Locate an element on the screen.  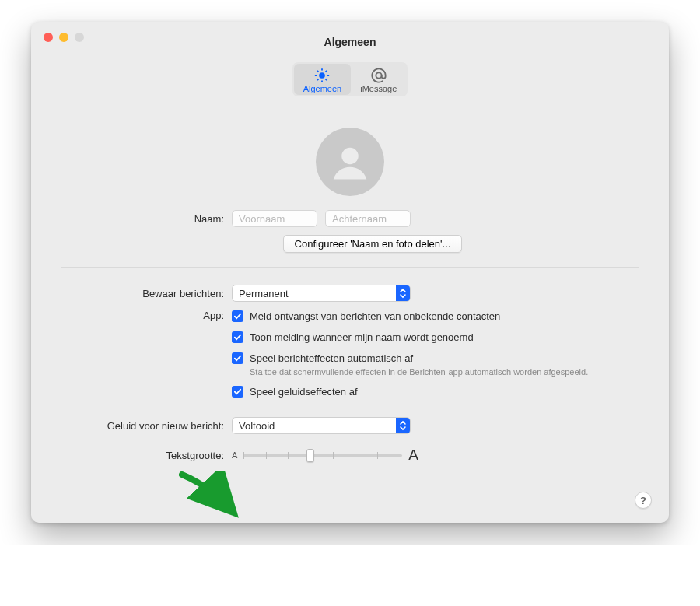
at-icon is located at coordinates (379, 75).